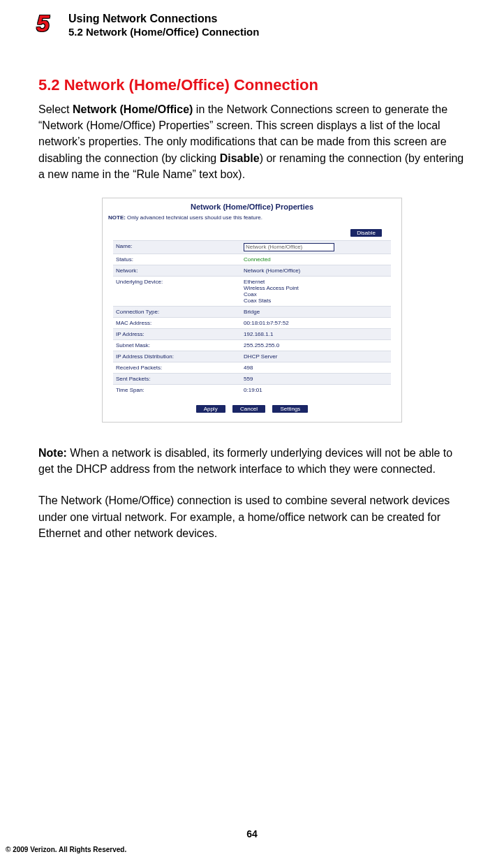 This screenshot has width=504, height=859. Describe the element at coordinates (252, 517) in the screenshot. I see `description-paragraph: The Network (Home/Office) connection is …` at that location.